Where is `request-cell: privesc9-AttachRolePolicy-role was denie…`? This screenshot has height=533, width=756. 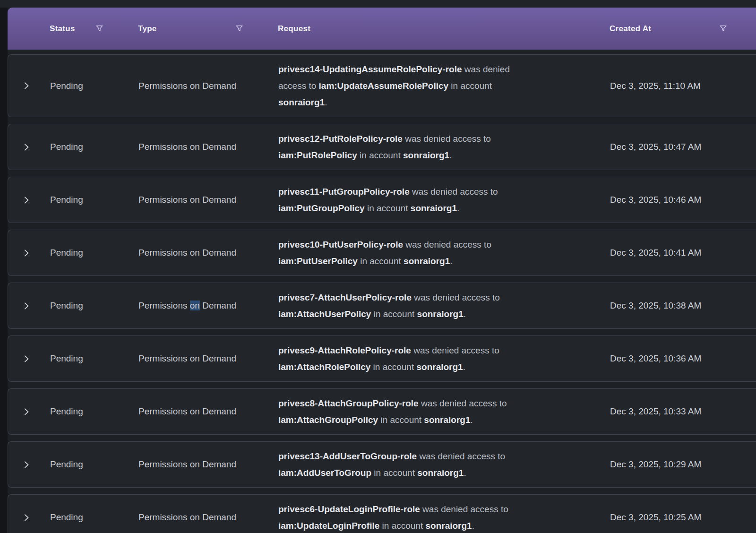 request-cell: privesc9-AttachRolePolicy-role was denie… is located at coordinates (440, 359).